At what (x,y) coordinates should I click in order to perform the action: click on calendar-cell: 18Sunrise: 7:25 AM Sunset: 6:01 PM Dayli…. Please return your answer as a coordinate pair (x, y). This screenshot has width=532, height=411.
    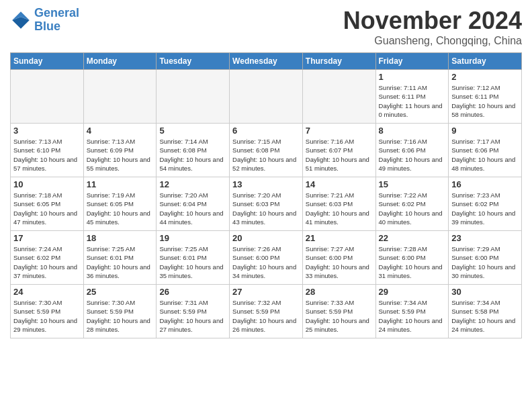
    Looking at the image, I should click on (120, 258).